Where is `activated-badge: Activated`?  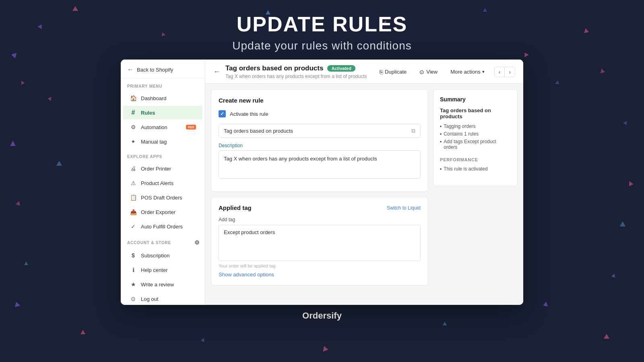
activated-badge: Activated is located at coordinates (341, 68).